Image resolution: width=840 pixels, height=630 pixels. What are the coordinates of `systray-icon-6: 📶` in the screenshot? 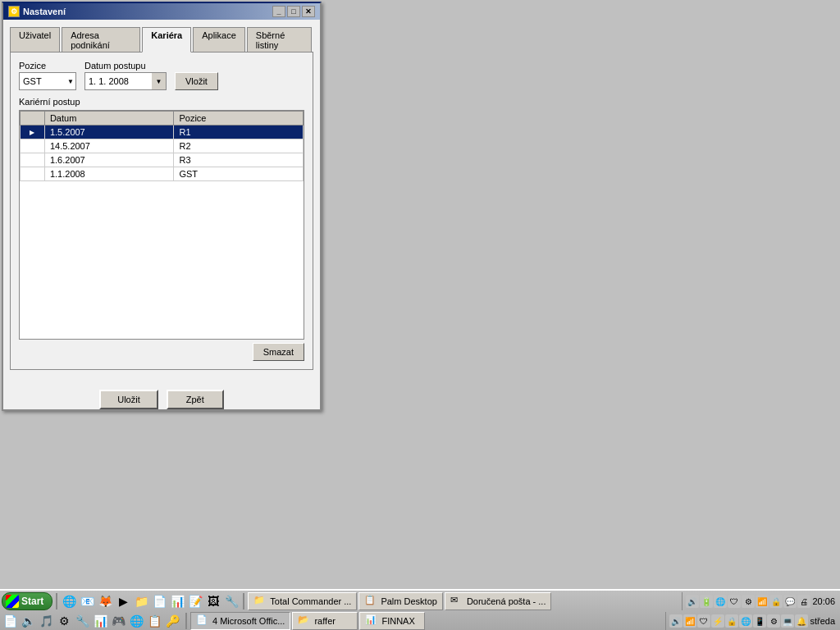 It's located at (762, 601).